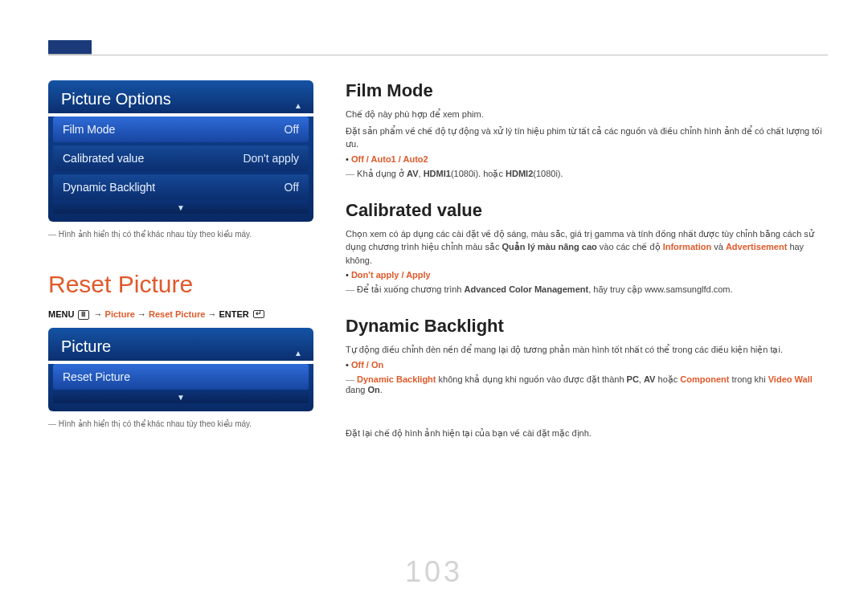 The width and height of the screenshot is (868, 613). I want to click on osd-row-label: Dynamic Backlight, so click(109, 187).